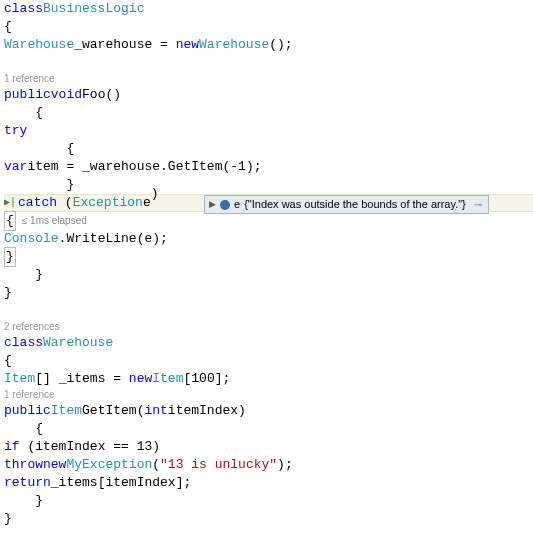 This screenshot has width=533, height=549. I want to click on code-line: try, so click(268, 131).